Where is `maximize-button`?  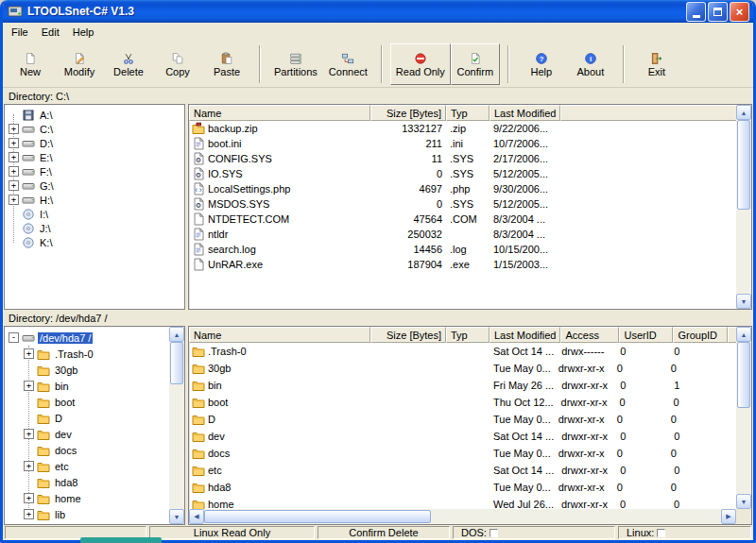
maximize-button is located at coordinates (718, 11).